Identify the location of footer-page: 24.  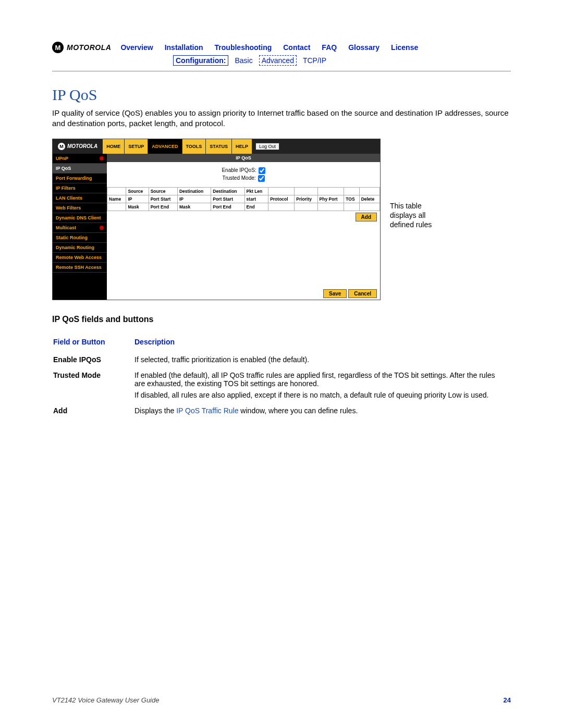
(507, 700).